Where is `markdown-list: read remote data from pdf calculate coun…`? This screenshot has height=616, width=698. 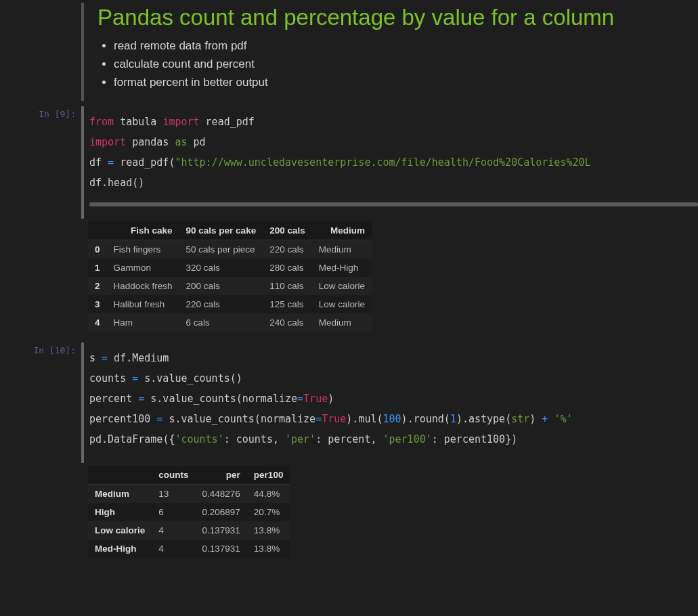
markdown-list: read remote data from pdf calculate coun… is located at coordinates (406, 64).